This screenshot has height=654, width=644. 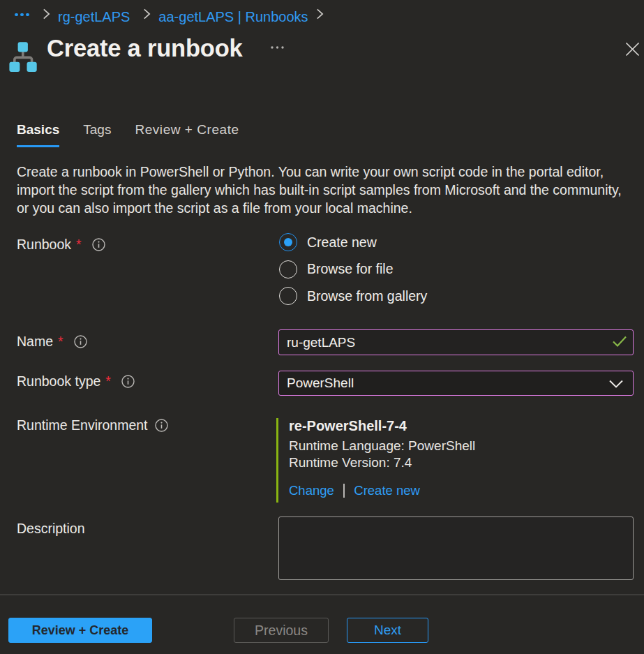 What do you see at coordinates (51, 528) in the screenshot?
I see `description-label: Description` at bounding box center [51, 528].